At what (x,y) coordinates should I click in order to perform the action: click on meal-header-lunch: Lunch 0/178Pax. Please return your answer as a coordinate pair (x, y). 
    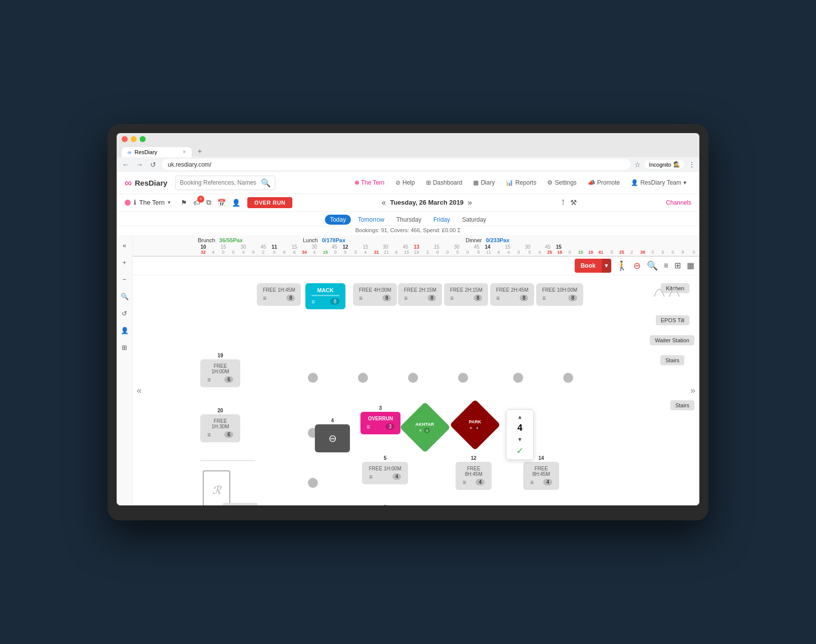
    Looking at the image, I should click on (324, 240).